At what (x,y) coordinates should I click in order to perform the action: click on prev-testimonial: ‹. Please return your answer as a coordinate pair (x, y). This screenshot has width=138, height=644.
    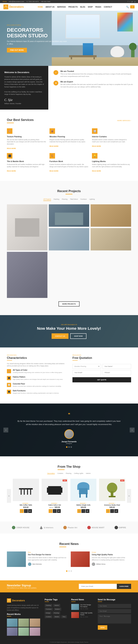
    Looking at the image, I should click on (6, 430).